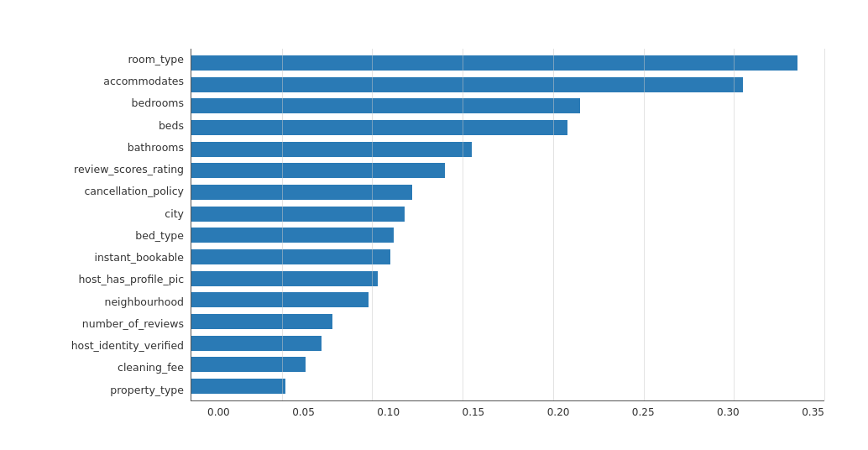 This screenshot has height=450, width=868. Describe the element at coordinates (139, 259) in the screenshot. I see `y-label-instant_bookable: instant_bookable` at that location.